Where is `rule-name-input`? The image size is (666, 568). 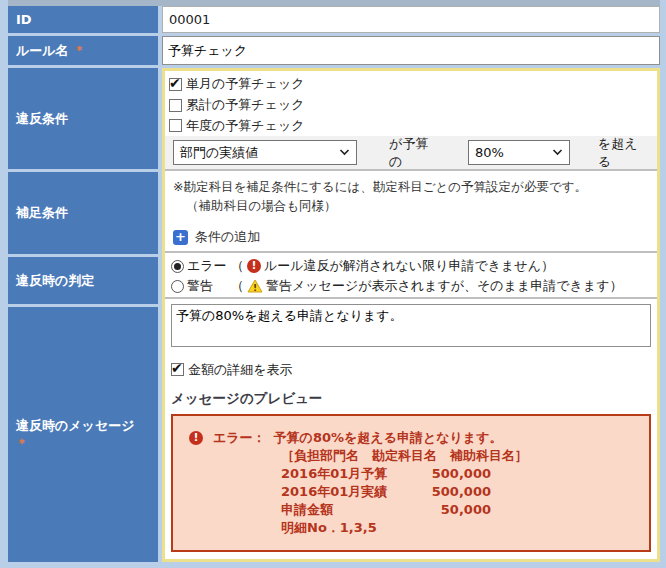 rule-name-input is located at coordinates (411, 50).